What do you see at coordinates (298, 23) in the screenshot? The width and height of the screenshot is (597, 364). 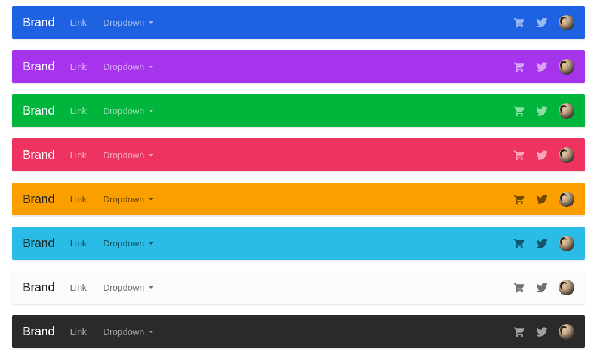 I see `navbar-primary: BrandLinkDropdown` at bounding box center [298, 23].